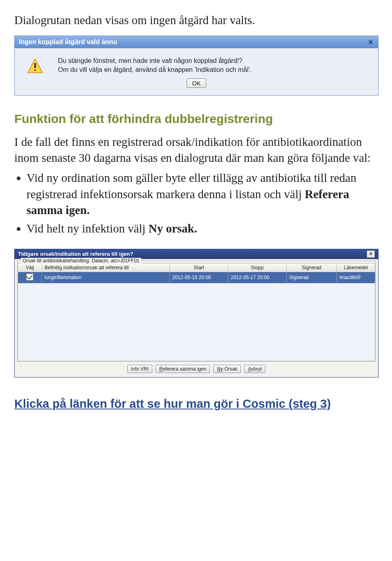 This screenshot has width=392, height=561. What do you see at coordinates (106, 277) in the screenshot?
I see `row-indik: lunginflammation` at bounding box center [106, 277].